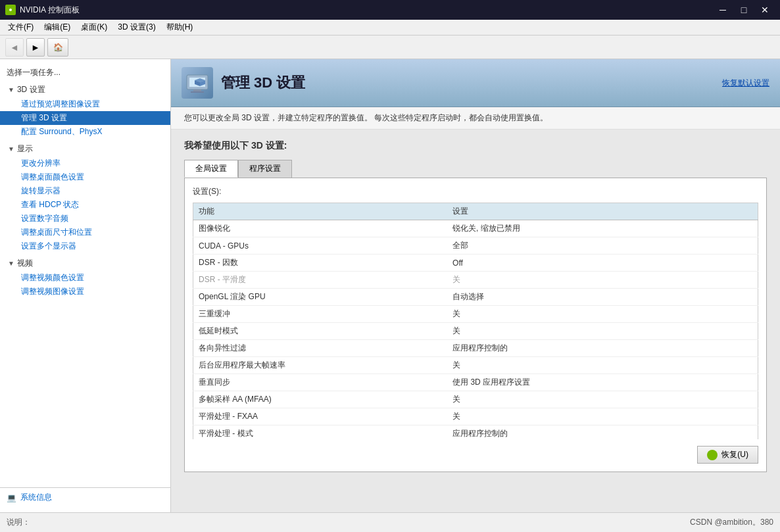 This screenshot has width=780, height=532. What do you see at coordinates (476, 246) in the screenshot?
I see `table-row: CUDA - GPUs全部` at bounding box center [476, 246].